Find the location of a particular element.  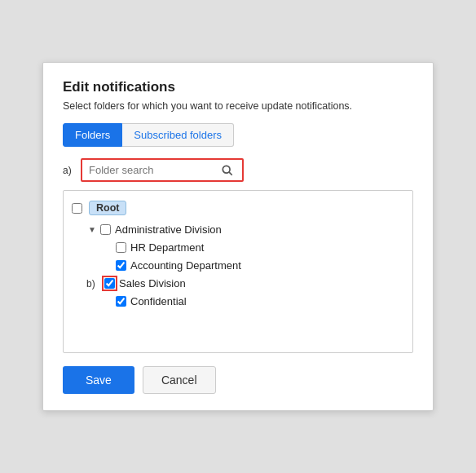

accounting-department-text: Accounting Department is located at coordinates (186, 266).